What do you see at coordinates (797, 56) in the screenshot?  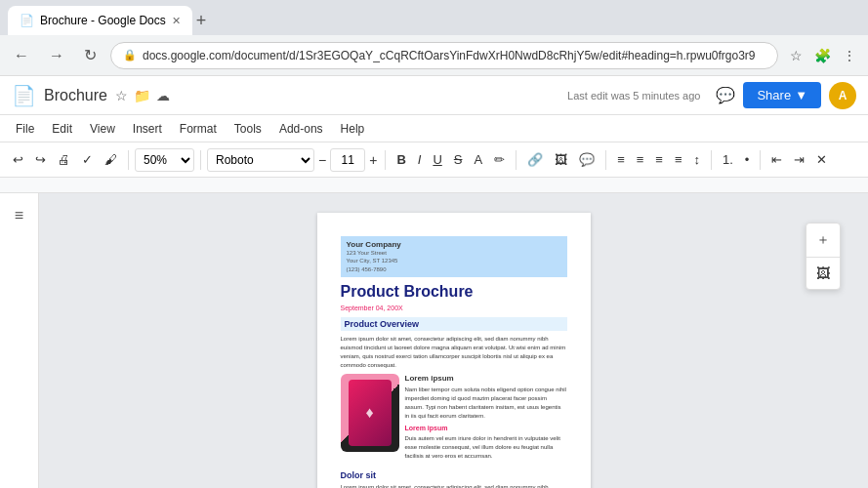 I see `bookmark-button: ☆` at bounding box center [797, 56].